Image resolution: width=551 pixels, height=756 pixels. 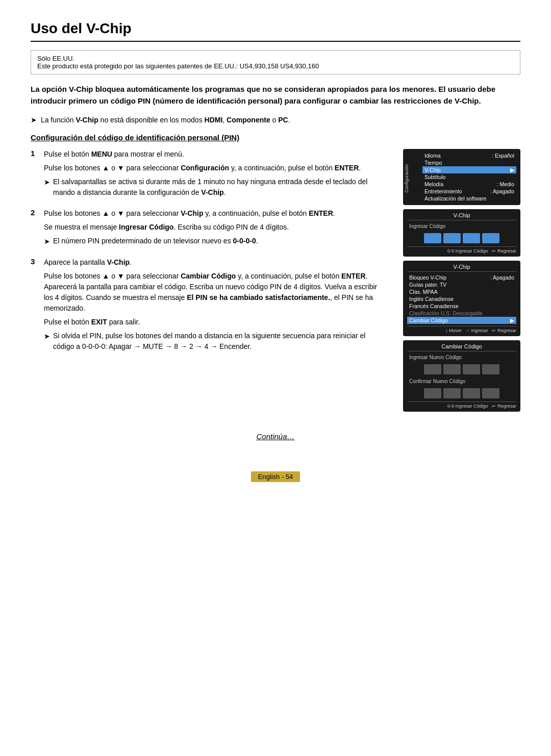 I want to click on menu-row-melodia: Melodía: Medio, so click(x=469, y=184).